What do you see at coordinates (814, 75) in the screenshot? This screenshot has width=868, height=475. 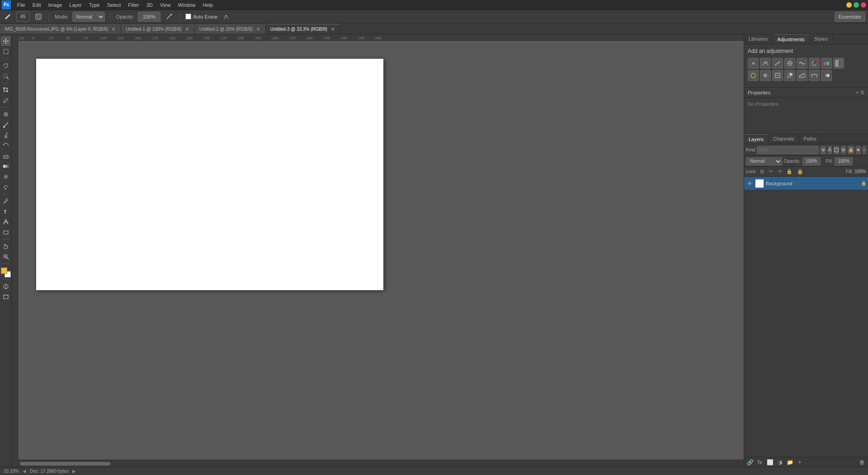 I see `adj-icon-threshold` at bounding box center [814, 75].